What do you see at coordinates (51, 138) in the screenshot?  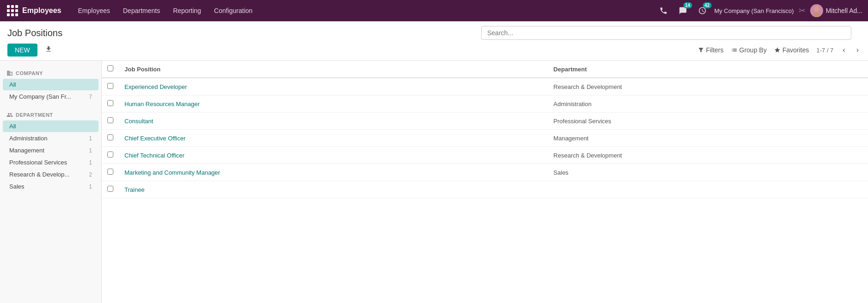 I see `sidebar-dept-administration: Administration 1` at bounding box center [51, 138].